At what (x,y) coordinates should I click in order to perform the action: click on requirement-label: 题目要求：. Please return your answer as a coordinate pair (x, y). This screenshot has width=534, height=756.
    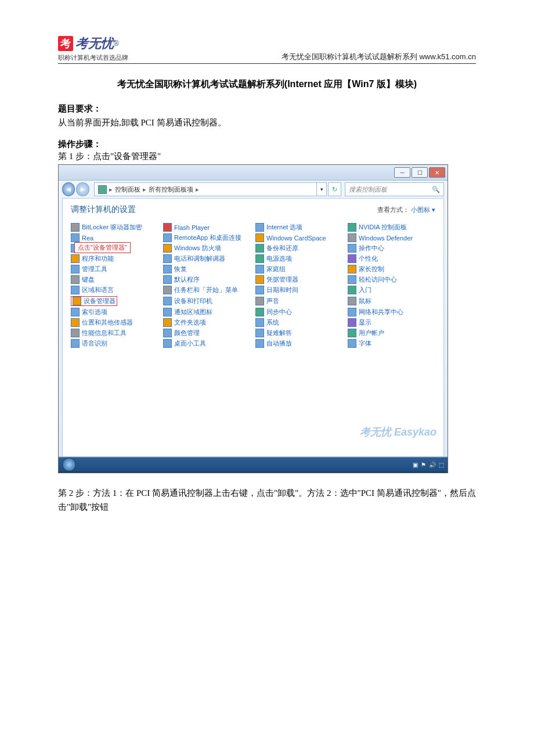
    Looking at the image, I should click on (267, 109).